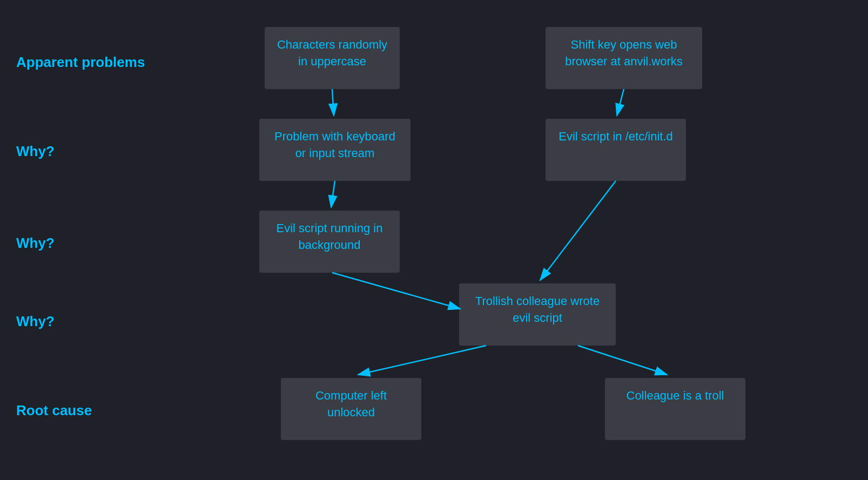 The width and height of the screenshot is (868, 480). Describe the element at coordinates (335, 150) in the screenshot. I see `node-keyboard-problem: Problem with keyboard or input stream` at that location.